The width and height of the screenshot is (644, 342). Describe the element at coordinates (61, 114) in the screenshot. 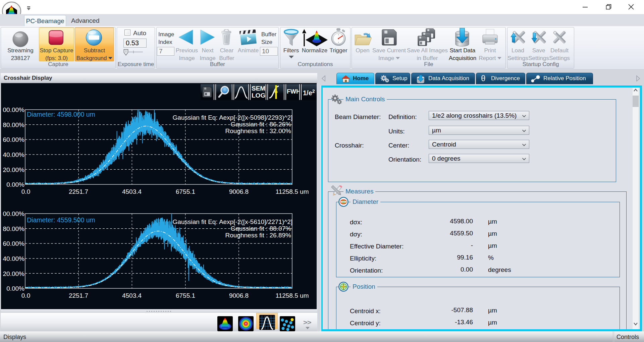

I see `svg-text: Diameter: 4598.000 um` at that location.